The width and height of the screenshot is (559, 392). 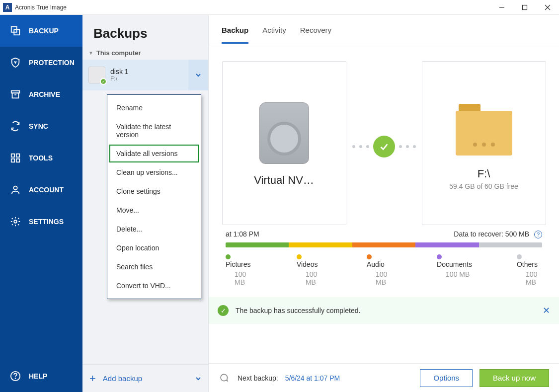 I want to click on legend-item: Documents100 MB, so click(x=454, y=269).